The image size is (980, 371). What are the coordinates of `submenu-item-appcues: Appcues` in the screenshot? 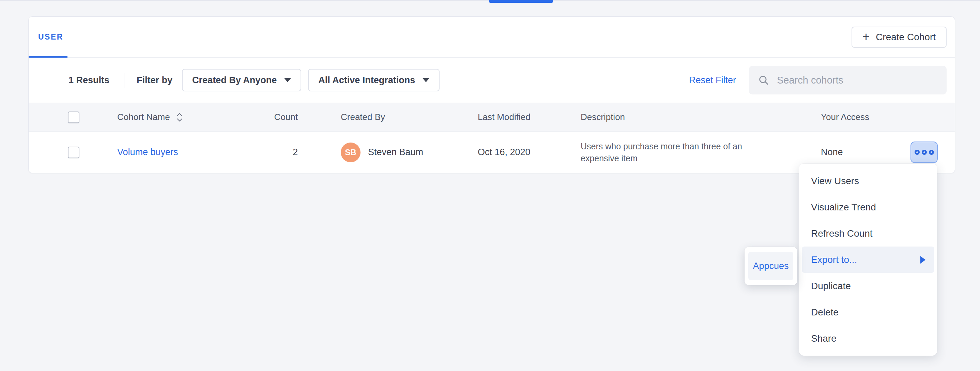 It's located at (771, 266).